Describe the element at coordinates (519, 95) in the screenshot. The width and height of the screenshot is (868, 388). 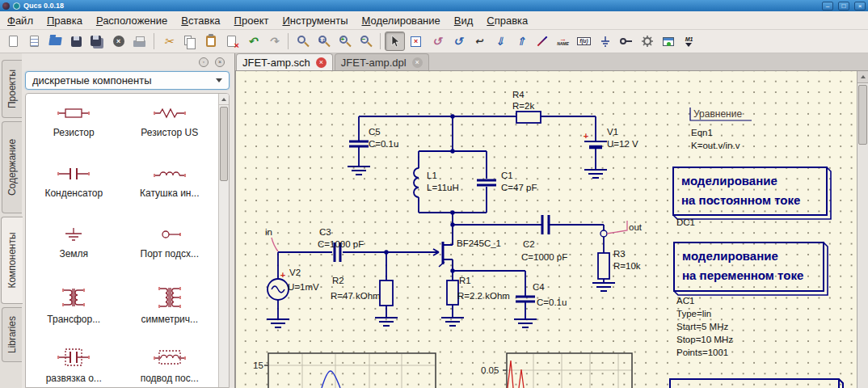
I see `label-R4: R4` at that location.